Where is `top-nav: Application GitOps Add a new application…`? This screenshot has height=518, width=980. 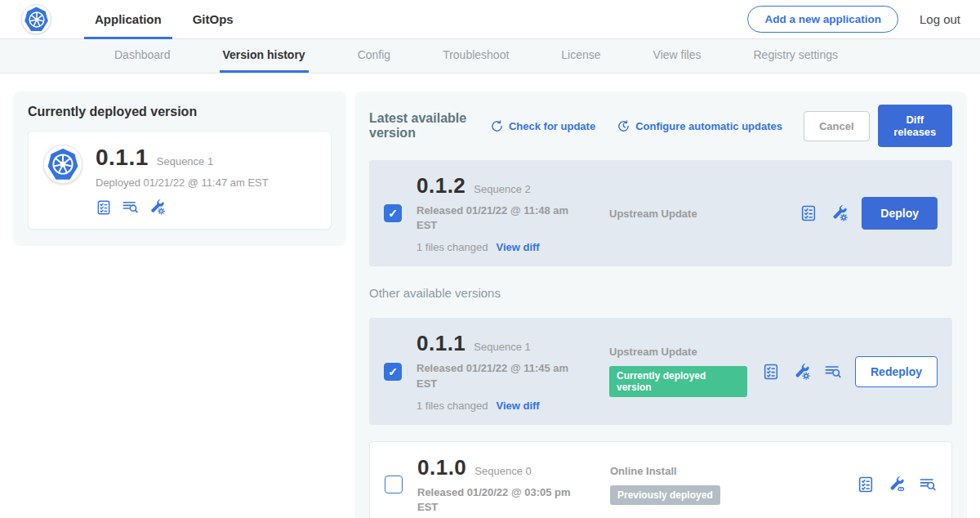 top-nav: Application GitOps Add a new application… is located at coordinates (490, 20).